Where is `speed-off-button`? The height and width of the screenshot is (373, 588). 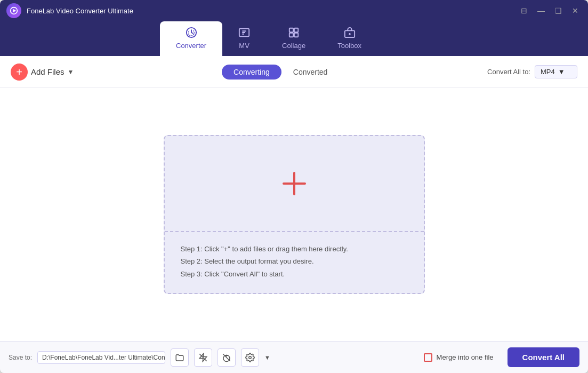
speed-off-button is located at coordinates (227, 358).